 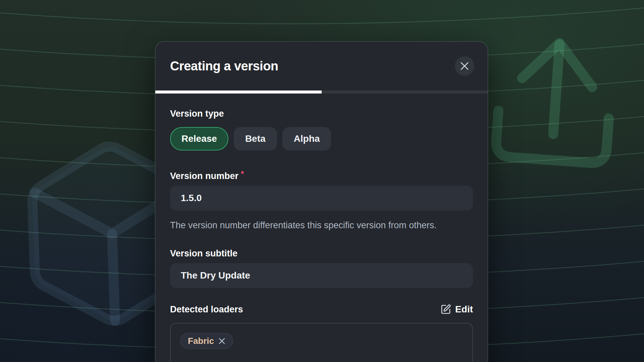 I want to click on version-type-release: Release, so click(x=199, y=139).